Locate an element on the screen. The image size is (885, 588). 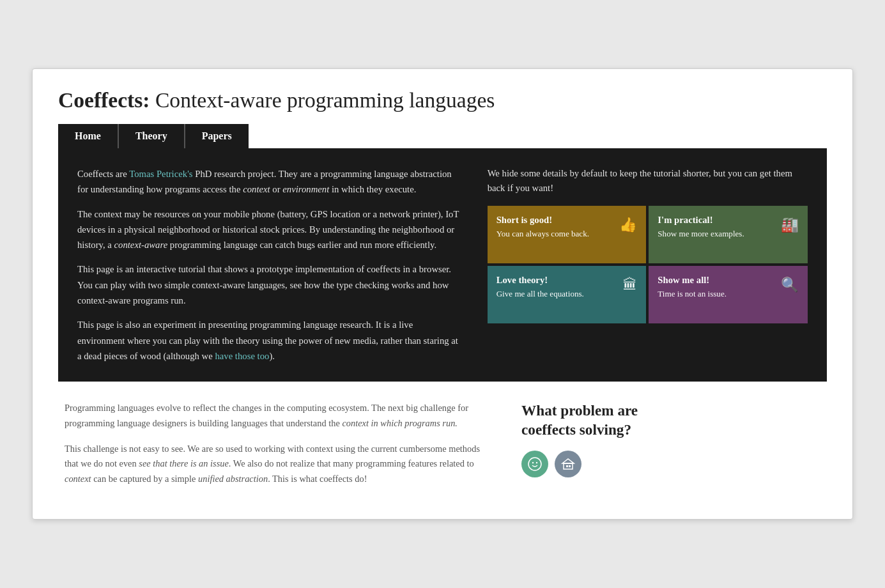
main-right: What problem arecoeffects solving? is located at coordinates (671, 444).